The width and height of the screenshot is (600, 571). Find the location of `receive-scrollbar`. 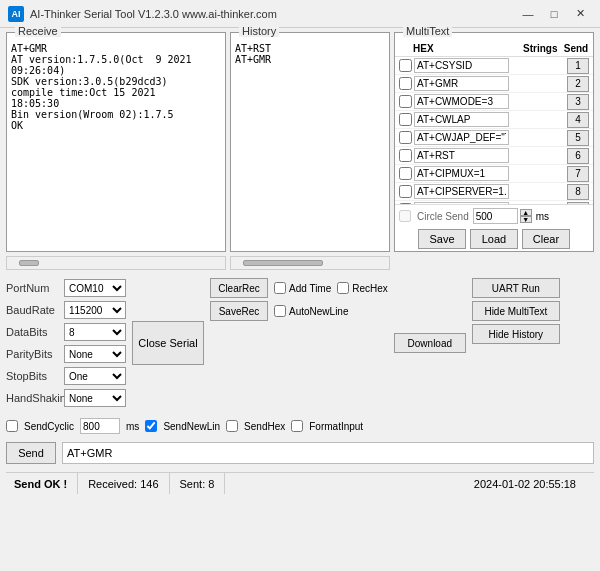

receive-scrollbar is located at coordinates (116, 263).